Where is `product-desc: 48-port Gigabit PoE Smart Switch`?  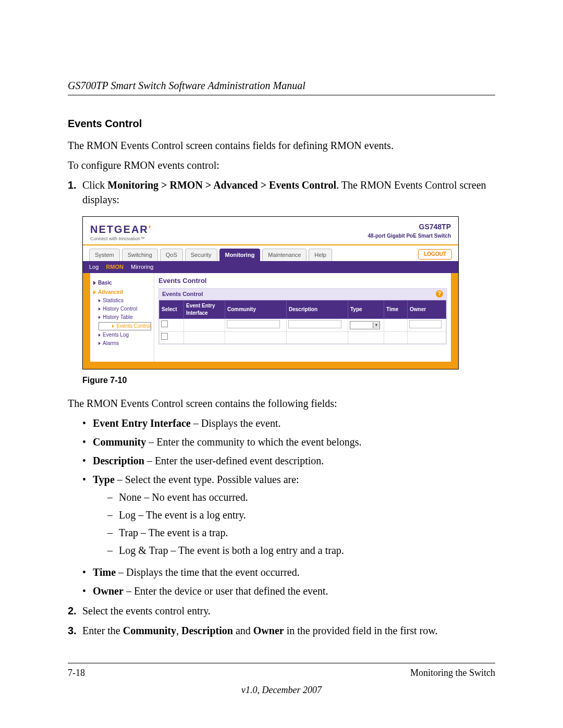
product-desc: 48-port Gigabit PoE Smart Switch is located at coordinates (410, 236).